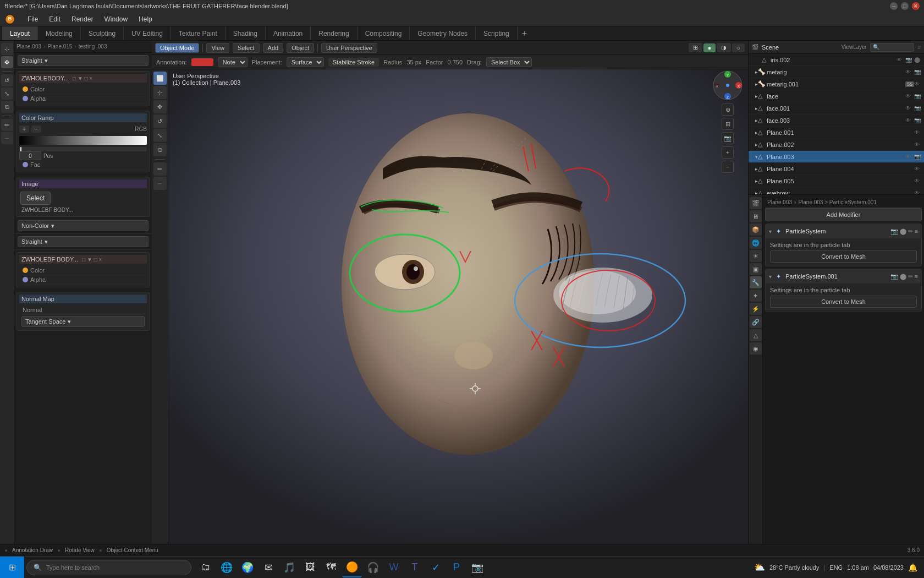 This screenshot has width=924, height=578. What do you see at coordinates (102, 33) in the screenshot?
I see `tab-sculpting: Sculpting` at bounding box center [102, 33].